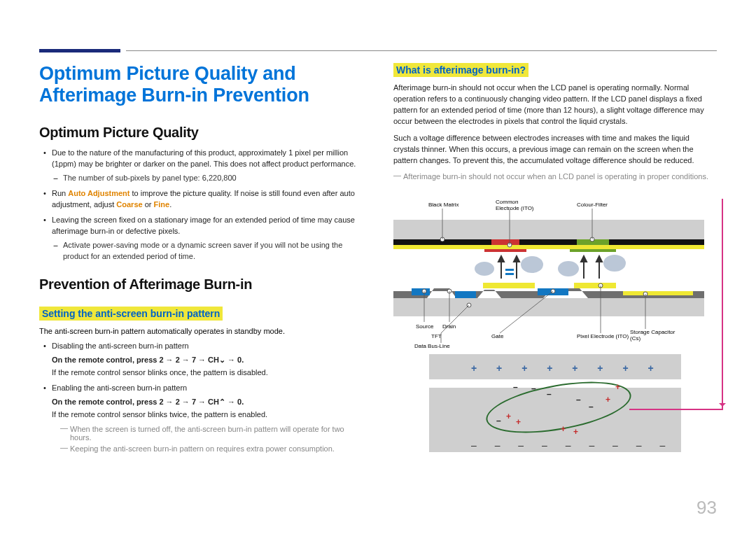  I want to click on sym-plus-1: +, so click(617, 387).